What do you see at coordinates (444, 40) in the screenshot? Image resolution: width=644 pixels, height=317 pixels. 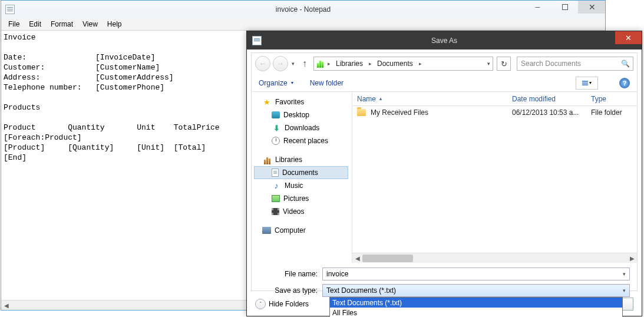 I see `save-as-titlebar: Save As ✕` at bounding box center [444, 40].